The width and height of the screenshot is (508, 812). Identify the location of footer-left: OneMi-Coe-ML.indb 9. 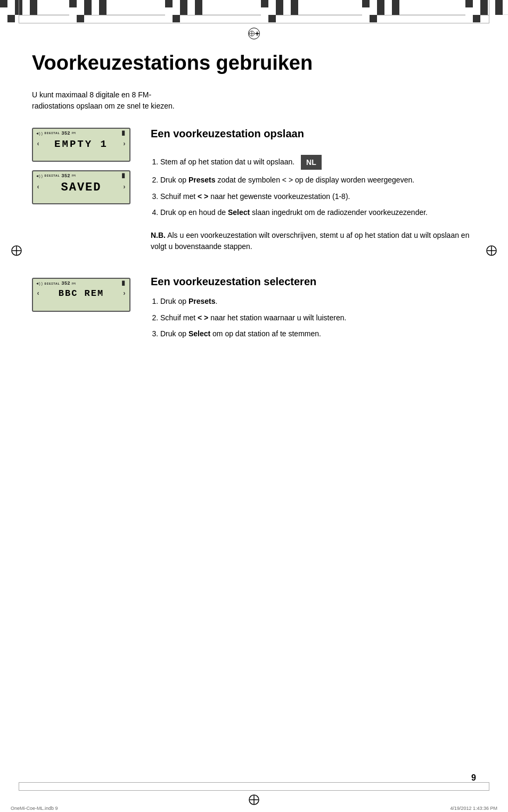
(34, 808).